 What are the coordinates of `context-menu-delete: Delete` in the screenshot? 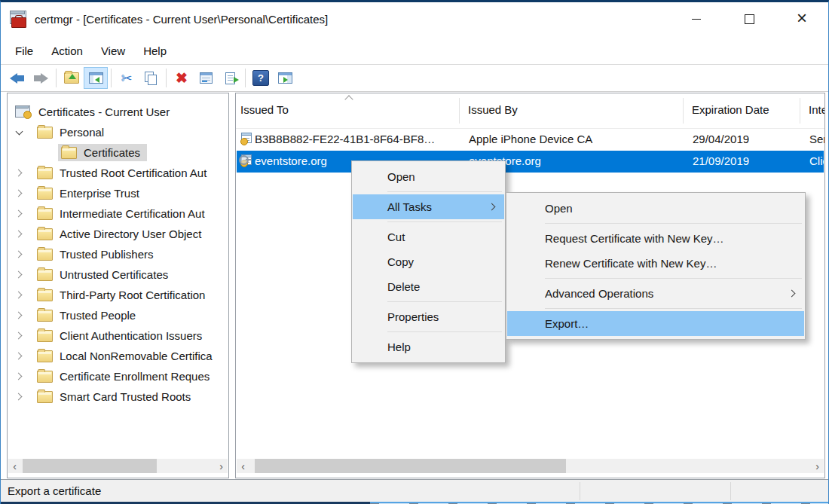 It's located at (428, 286).